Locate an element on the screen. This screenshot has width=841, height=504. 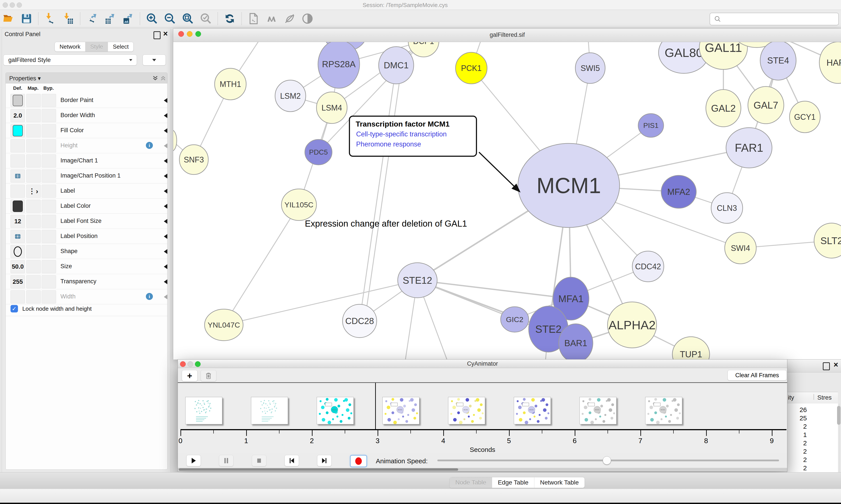
default-value-cell: 255 is located at coordinates (18, 282).